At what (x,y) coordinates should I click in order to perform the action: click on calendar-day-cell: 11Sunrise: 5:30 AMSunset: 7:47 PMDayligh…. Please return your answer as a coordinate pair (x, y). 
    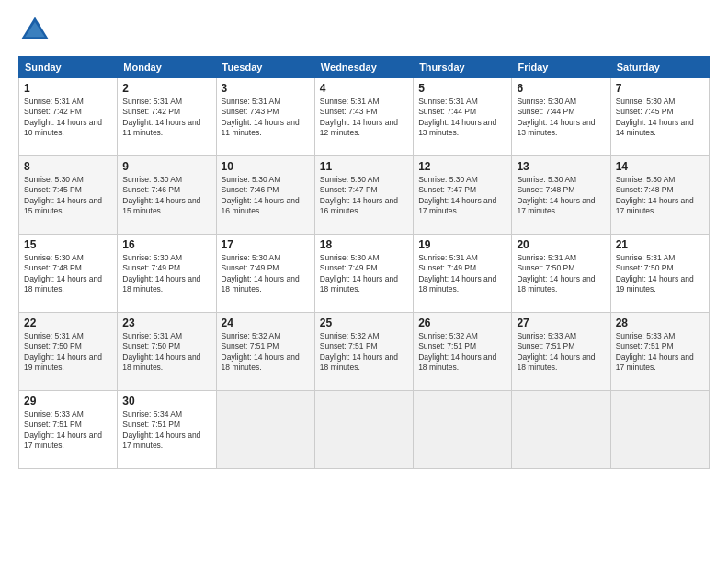
    Looking at the image, I should click on (364, 195).